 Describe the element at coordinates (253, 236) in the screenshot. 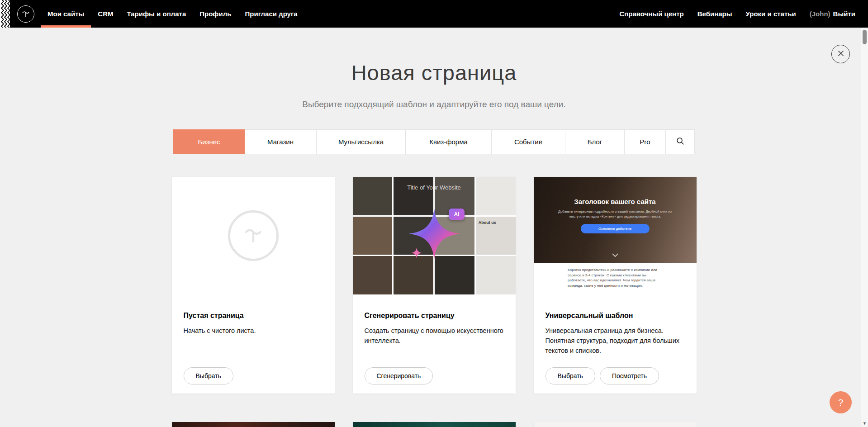

I see `blank-page-preview` at that location.